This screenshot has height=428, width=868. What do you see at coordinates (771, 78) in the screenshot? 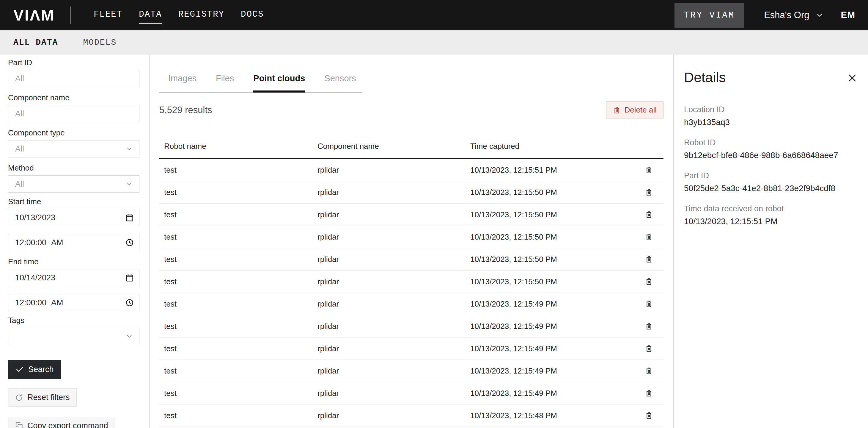
I see `details-title: Details` at bounding box center [771, 78].